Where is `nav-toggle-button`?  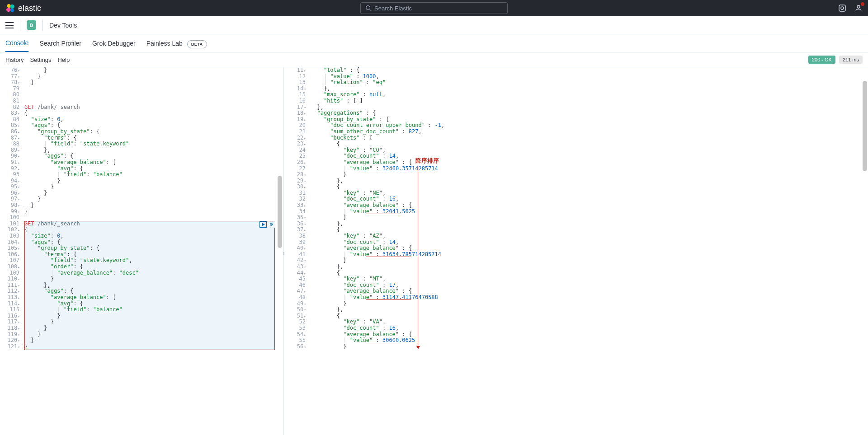 nav-toggle-button is located at coordinates (9, 25).